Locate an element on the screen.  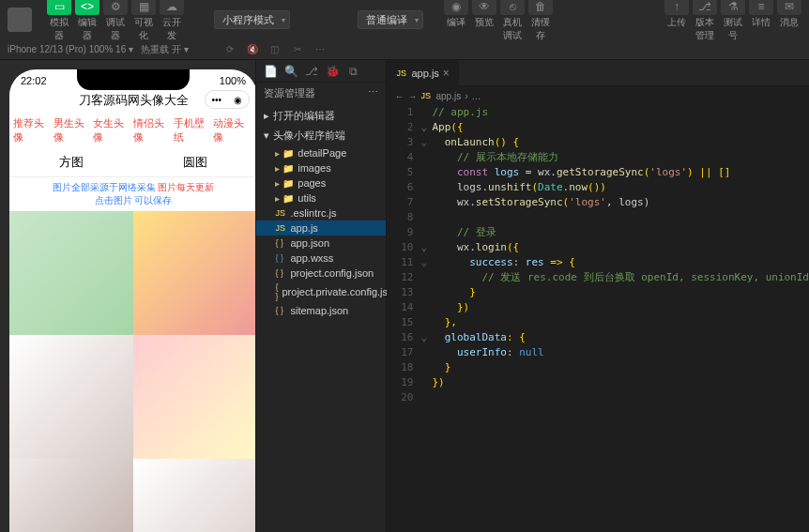
folder-utils: ▸ 📁utils is located at coordinates (321, 198).